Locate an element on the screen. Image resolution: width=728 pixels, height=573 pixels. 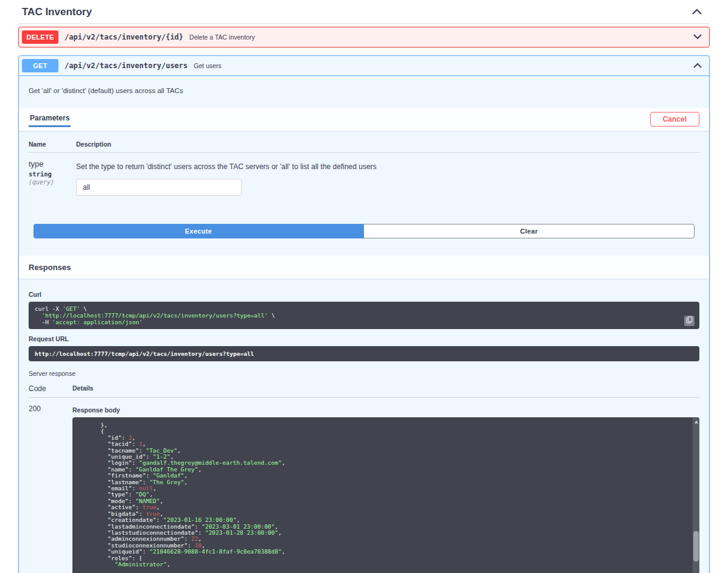
copy-button is located at coordinates (689, 321).